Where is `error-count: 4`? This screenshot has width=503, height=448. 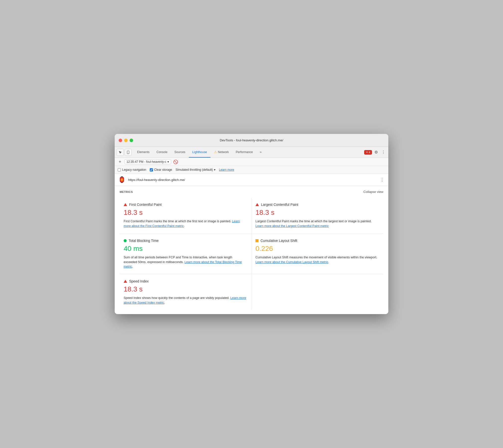 error-count: 4 is located at coordinates (369, 152).